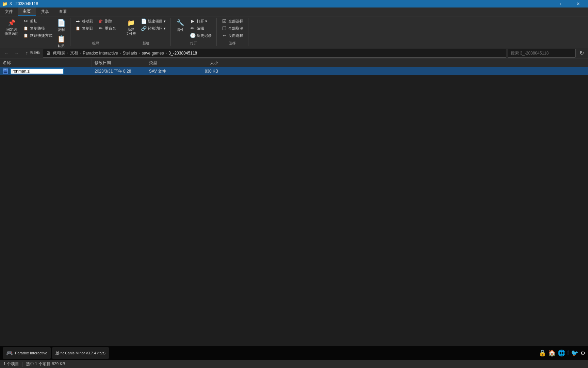 The height and width of the screenshot is (368, 588). I want to click on select-group-label: 选择, so click(232, 43).